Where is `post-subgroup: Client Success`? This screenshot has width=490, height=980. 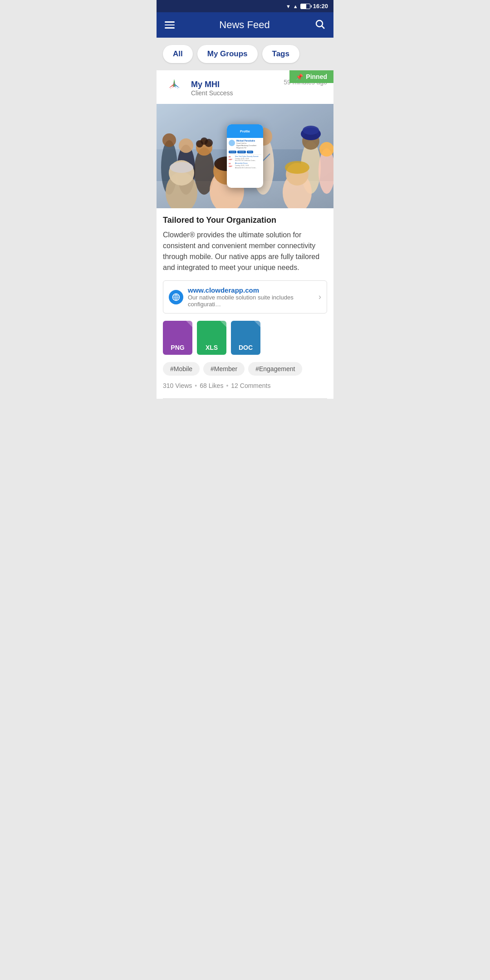
post-subgroup: Client Success is located at coordinates (235, 93).